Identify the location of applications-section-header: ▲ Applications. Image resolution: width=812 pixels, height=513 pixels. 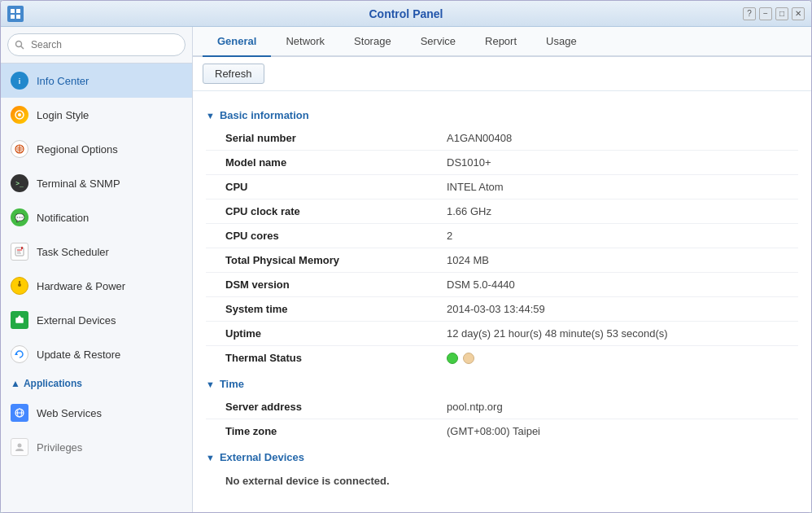
(96, 384).